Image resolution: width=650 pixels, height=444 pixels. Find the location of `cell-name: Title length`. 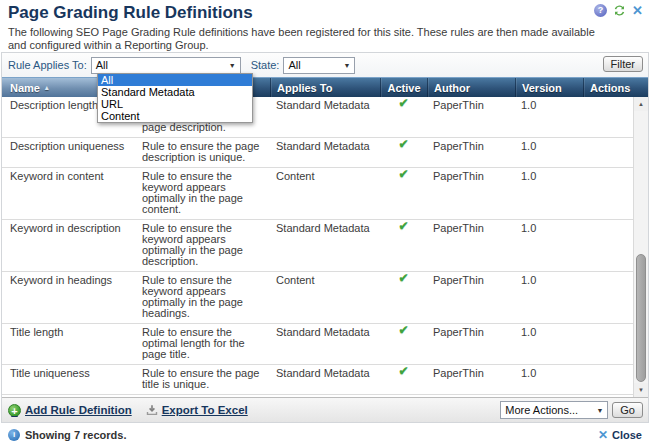

cell-name: Title length is located at coordinates (72, 344).